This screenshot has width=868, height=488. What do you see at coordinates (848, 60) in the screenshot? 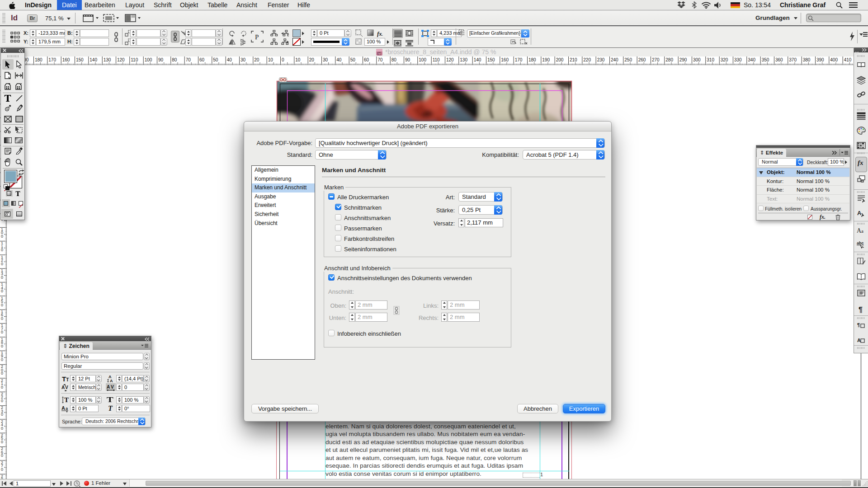
I see `svg-text: 410` at bounding box center [848, 60].